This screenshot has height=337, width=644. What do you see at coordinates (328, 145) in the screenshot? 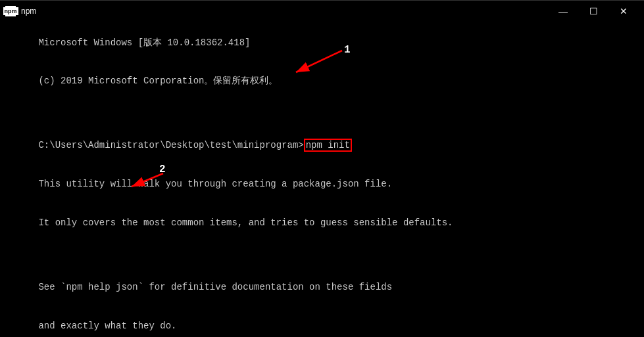
I see `npm-init-cmd: npm init` at bounding box center [328, 145].